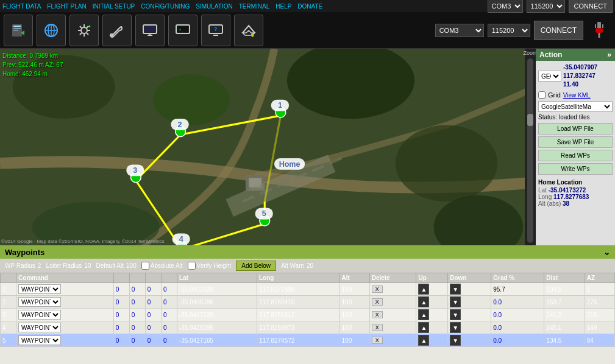 The width and height of the screenshot is (615, 364). Describe the element at coordinates (145, 265) in the screenshot. I see `absolute-alt-checkbox` at that location.